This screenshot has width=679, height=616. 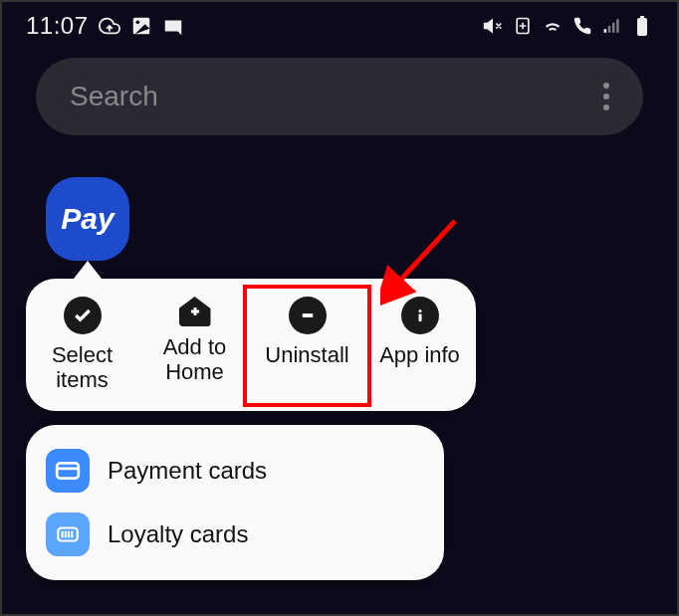 What do you see at coordinates (606, 97) in the screenshot?
I see `more-options-icon` at bounding box center [606, 97].